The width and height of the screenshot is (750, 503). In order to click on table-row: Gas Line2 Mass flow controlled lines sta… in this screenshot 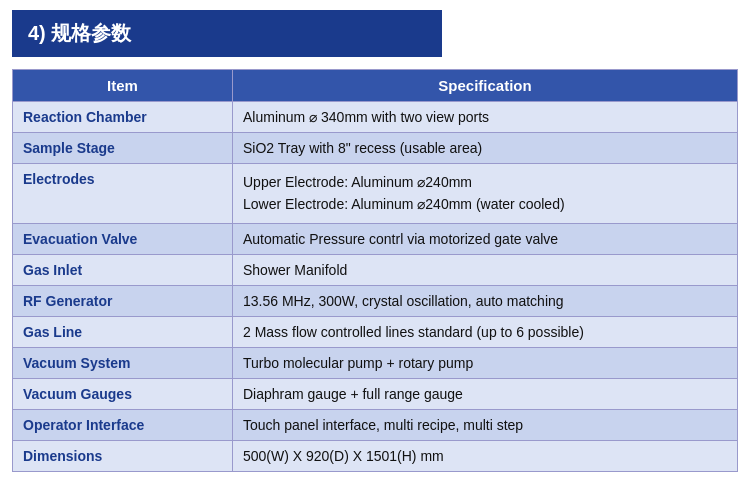, I will do `click(376, 332)`.